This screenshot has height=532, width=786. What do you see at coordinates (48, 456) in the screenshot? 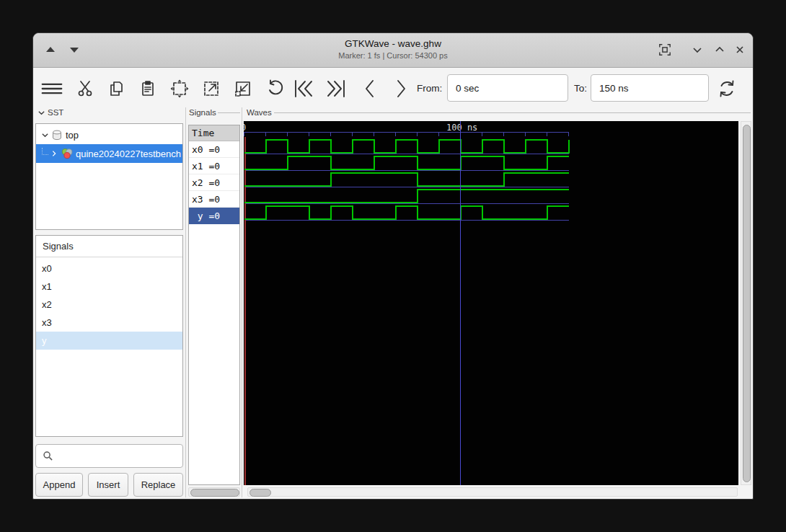
I see `search-icon` at bounding box center [48, 456].